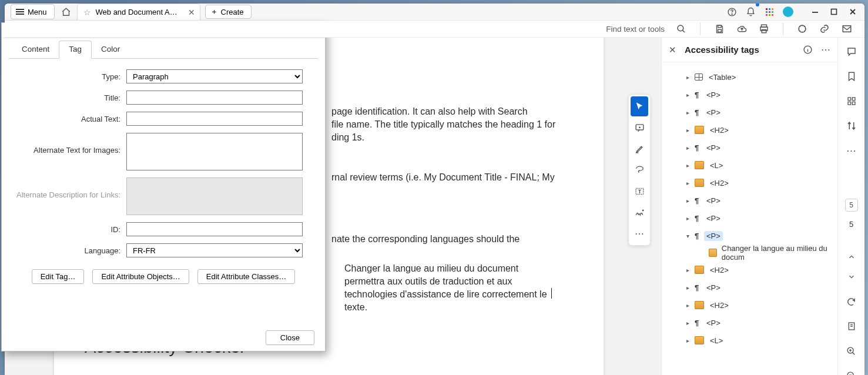  What do you see at coordinates (58, 276) in the screenshot?
I see `edit-tag-button: Edit Tag…` at bounding box center [58, 276].